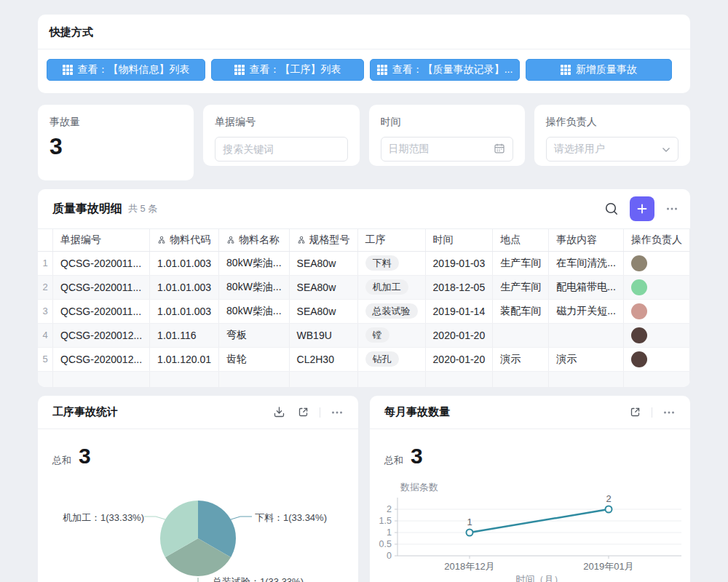 The height and width of the screenshot is (582, 728). Describe the element at coordinates (288, 70) in the screenshot. I see `shortcut-button-2: 查看：【工序】列表` at that location.